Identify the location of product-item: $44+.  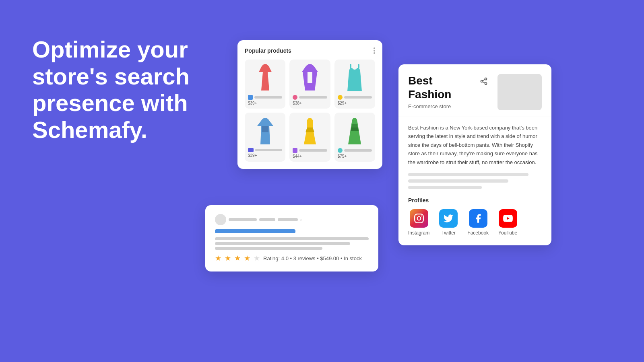
(310, 137).